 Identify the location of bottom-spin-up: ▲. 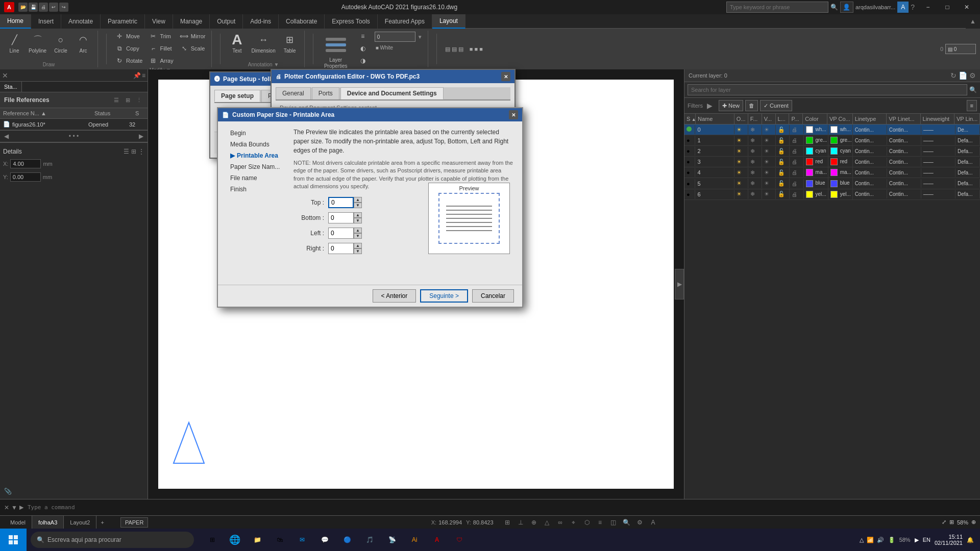
(358, 215).